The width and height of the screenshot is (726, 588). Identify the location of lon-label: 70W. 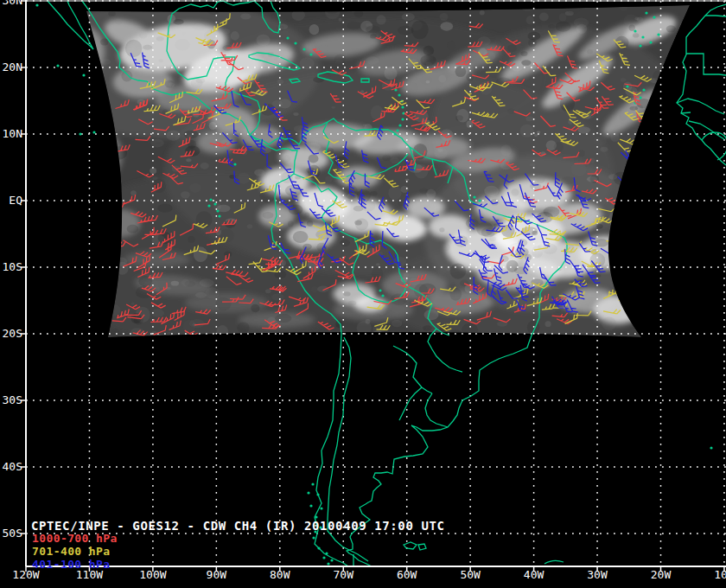
(344, 574).